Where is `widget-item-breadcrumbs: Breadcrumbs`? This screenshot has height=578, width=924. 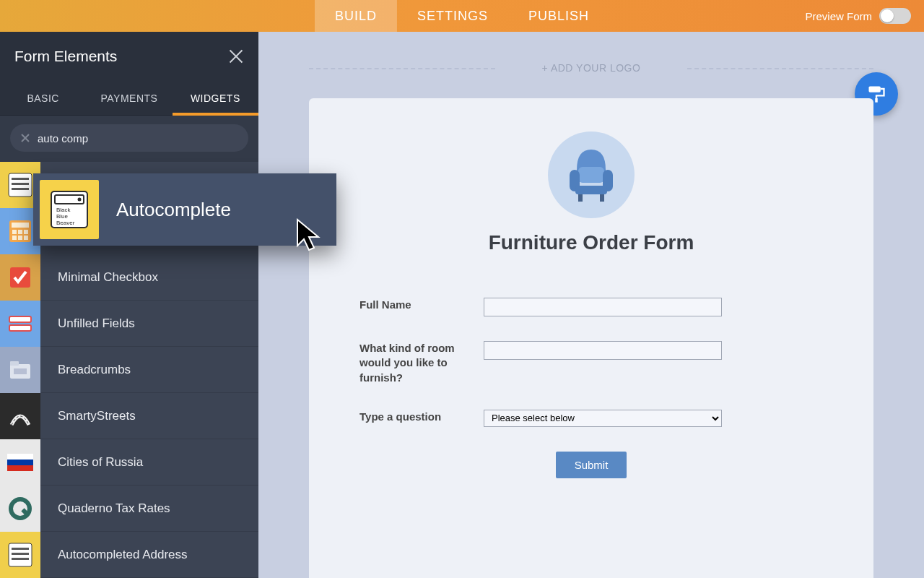 widget-item-breadcrumbs: Breadcrumbs is located at coordinates (149, 370).